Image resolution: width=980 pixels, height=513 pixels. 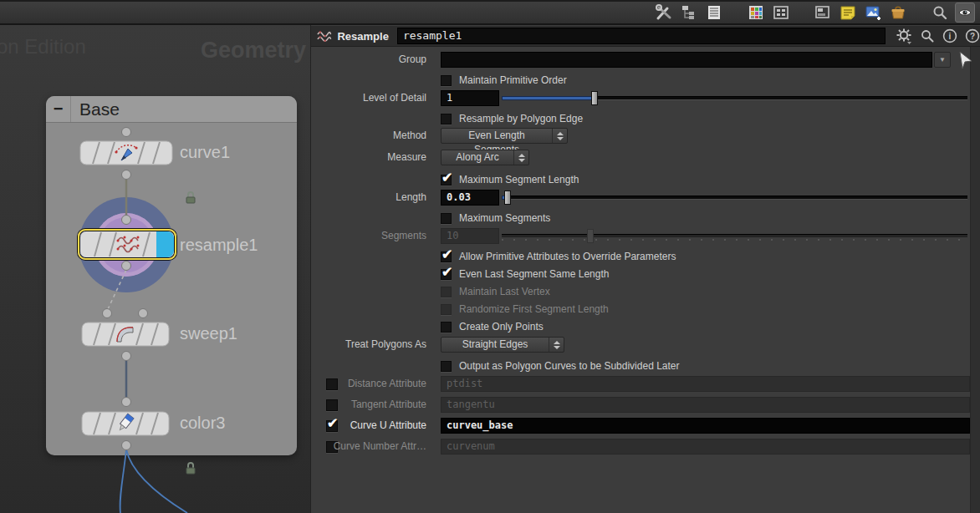 I want to click on param-label: Length, so click(x=369, y=197).